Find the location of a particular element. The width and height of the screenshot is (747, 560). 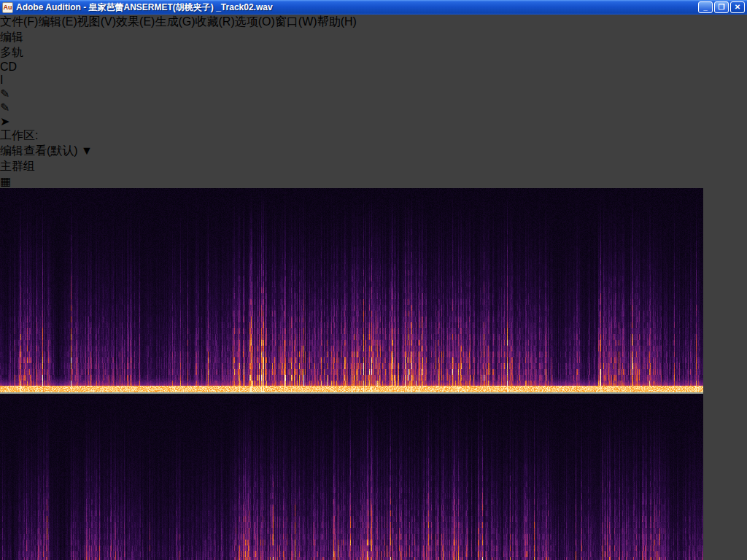

main-group-tab: 主群组 is located at coordinates (374, 166).